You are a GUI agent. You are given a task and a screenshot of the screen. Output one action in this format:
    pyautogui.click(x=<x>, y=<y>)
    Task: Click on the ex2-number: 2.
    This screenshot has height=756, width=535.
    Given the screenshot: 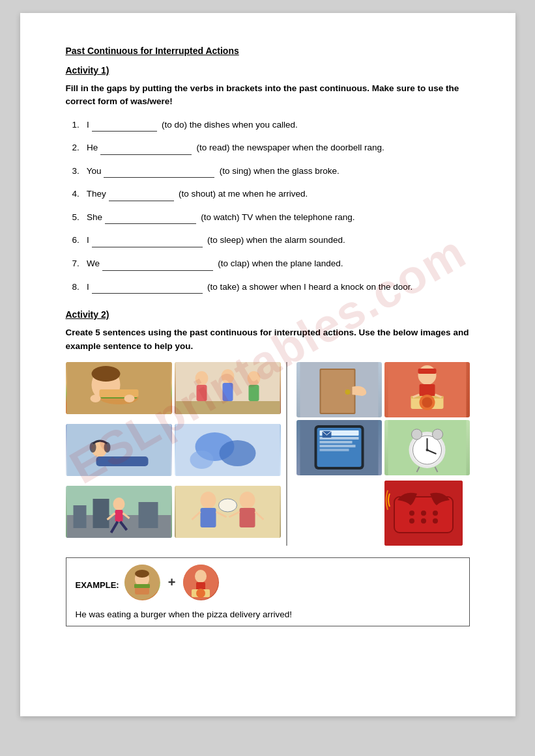 What is the action you would take?
    pyautogui.click(x=76, y=147)
    